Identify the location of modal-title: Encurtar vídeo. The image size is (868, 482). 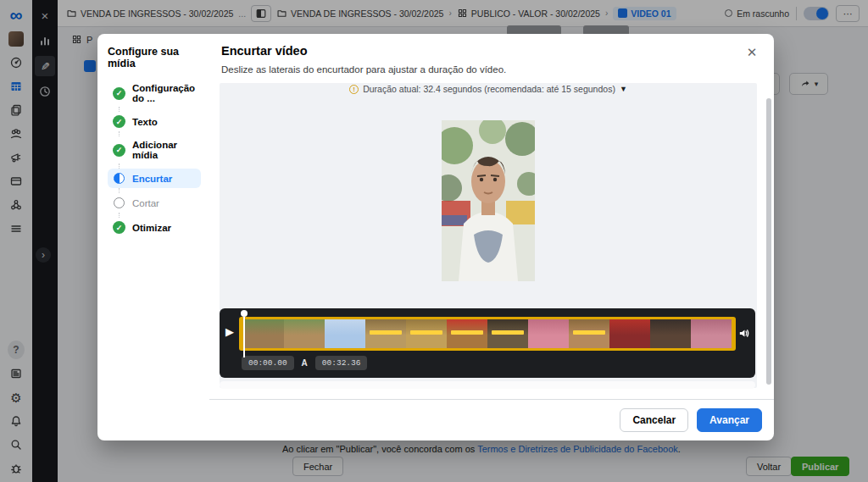
(489, 51).